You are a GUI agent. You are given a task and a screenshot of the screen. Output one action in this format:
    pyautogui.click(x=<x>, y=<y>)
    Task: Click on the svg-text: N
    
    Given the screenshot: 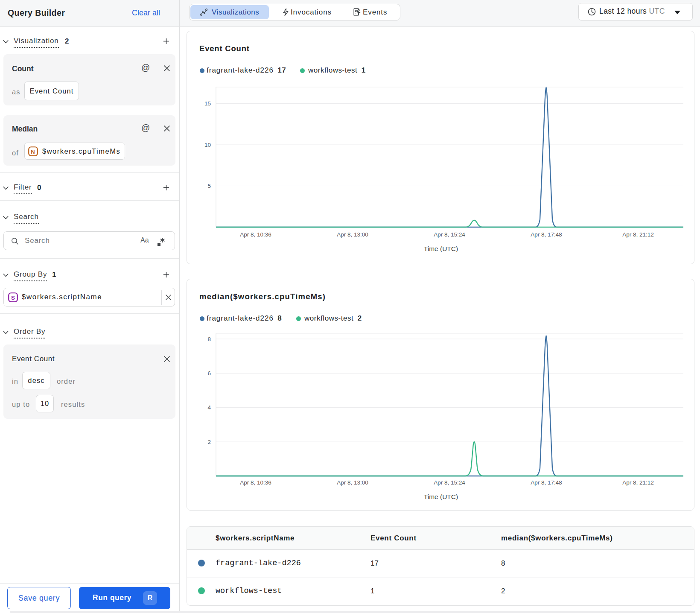 What is the action you would take?
    pyautogui.click(x=33, y=151)
    